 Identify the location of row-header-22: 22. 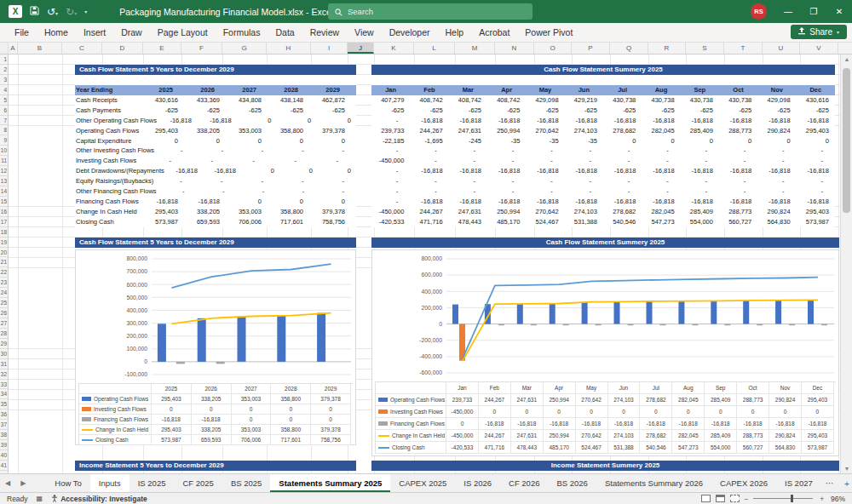
(3, 272).